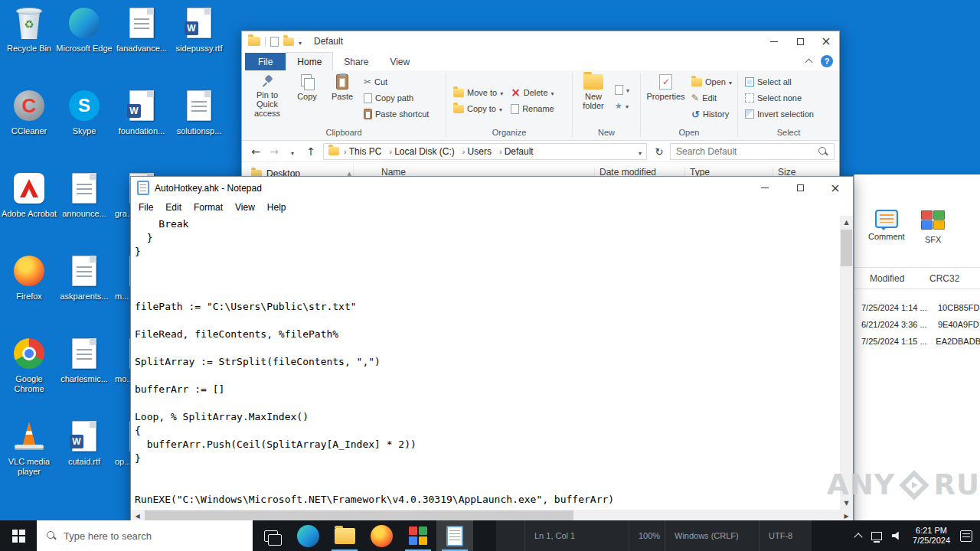 This screenshot has width=980, height=551. What do you see at coordinates (29, 292) in the screenshot?
I see `desktop-icon-firefox: Firefox` at bounding box center [29, 292].